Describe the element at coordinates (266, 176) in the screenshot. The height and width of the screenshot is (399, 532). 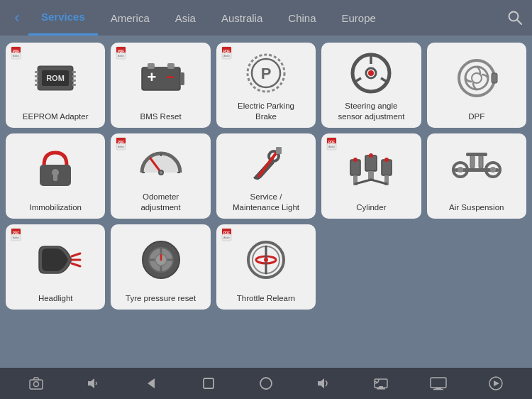
I see `card-service: Service /Maintenance Light` at that location.